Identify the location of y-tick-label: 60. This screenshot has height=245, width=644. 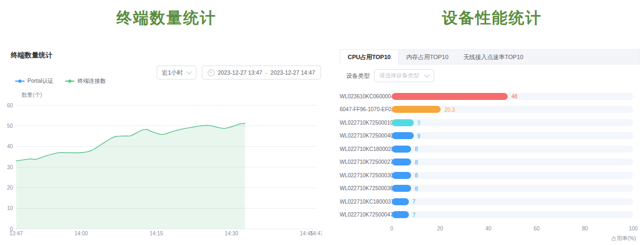
(10, 105).